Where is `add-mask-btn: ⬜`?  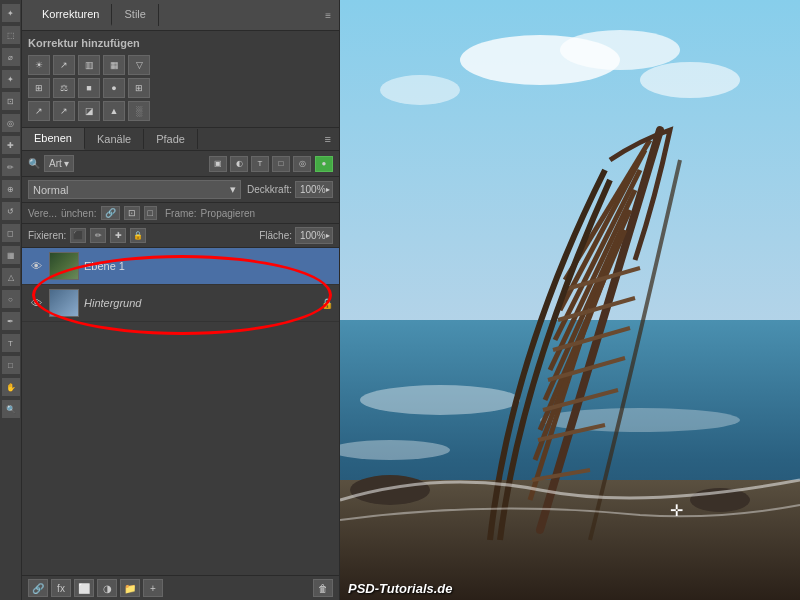
add-mask-btn: ⬜ is located at coordinates (84, 588).